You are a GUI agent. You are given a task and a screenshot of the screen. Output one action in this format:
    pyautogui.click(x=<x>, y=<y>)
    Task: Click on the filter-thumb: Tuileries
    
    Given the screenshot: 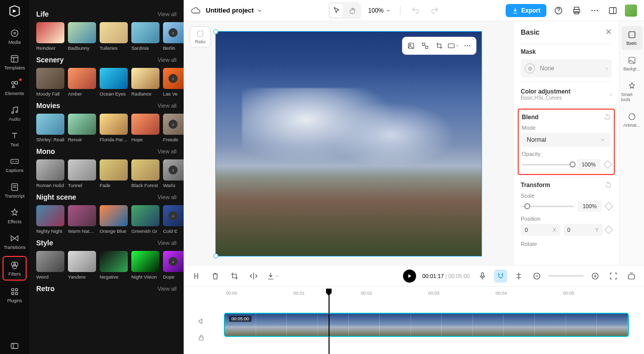 What is the action you would take?
    pyautogui.click(x=114, y=36)
    